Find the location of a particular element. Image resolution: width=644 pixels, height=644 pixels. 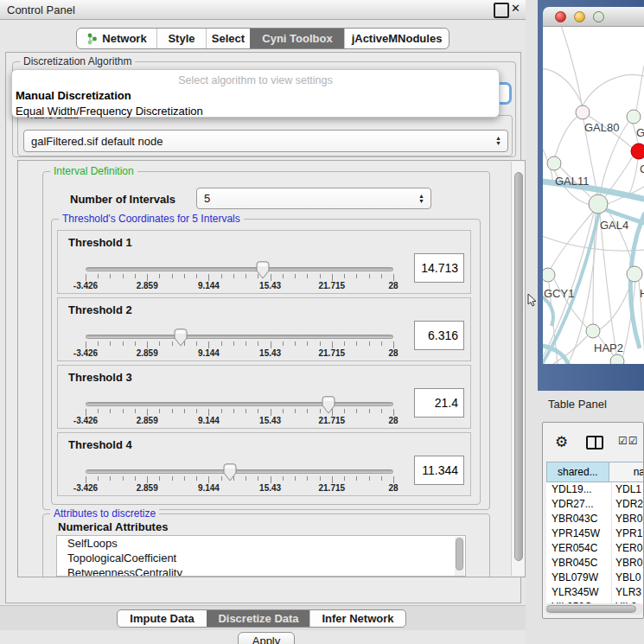

cell-shared-name: YDL19... is located at coordinates (579, 489).